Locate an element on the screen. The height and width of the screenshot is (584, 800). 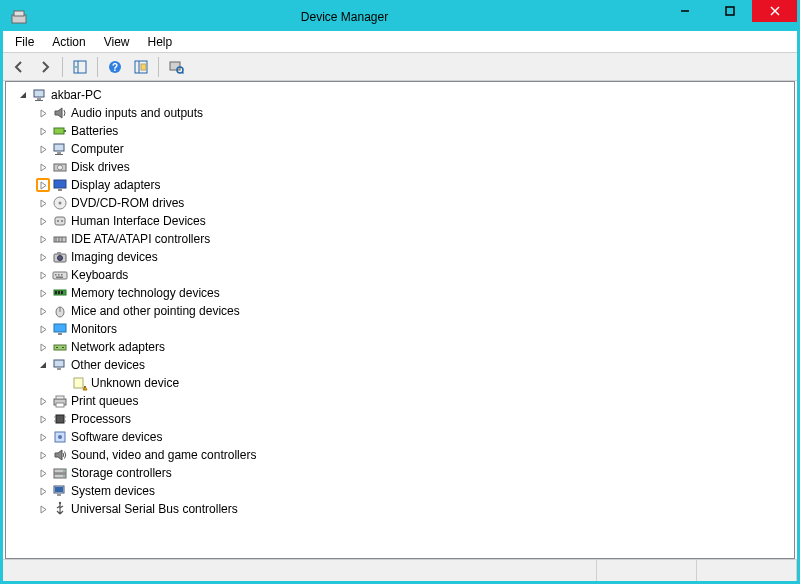
back-button is located at coordinates (19, 67).